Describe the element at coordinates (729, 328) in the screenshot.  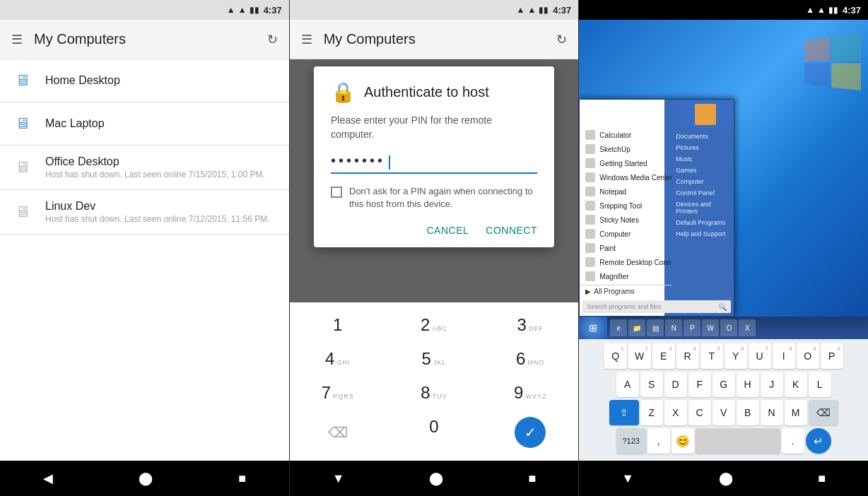
I see `taskbar-icon-7: O` at that location.